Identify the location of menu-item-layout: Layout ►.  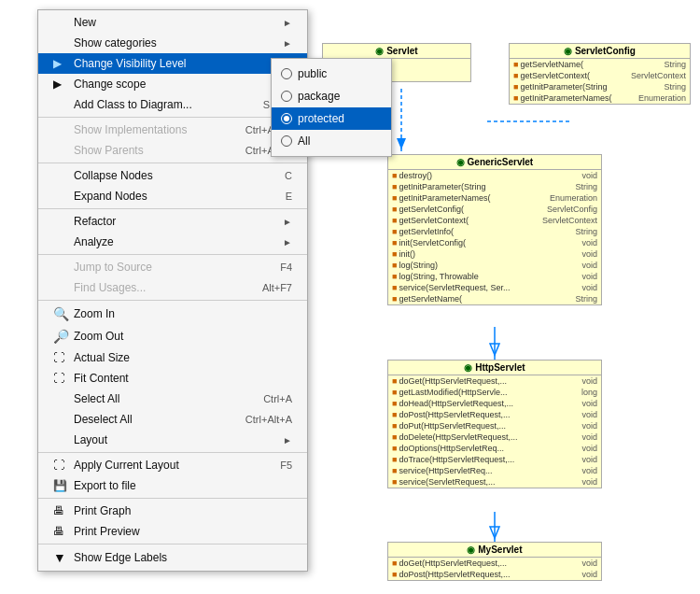
(173, 440).